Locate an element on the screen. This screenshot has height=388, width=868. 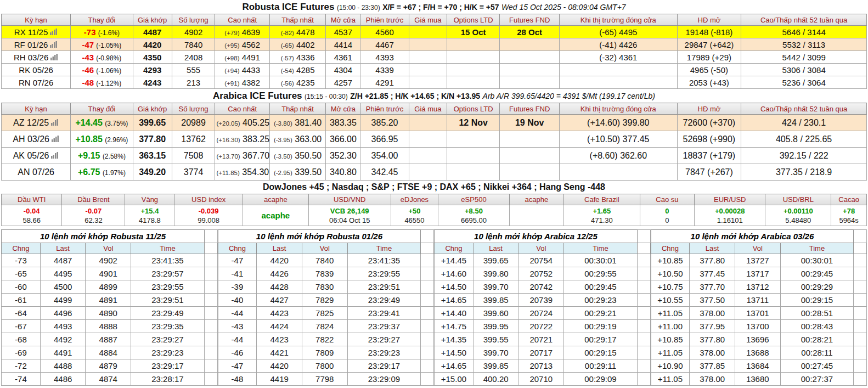
contract-label: RH 03/26 is located at coordinates (31, 57).